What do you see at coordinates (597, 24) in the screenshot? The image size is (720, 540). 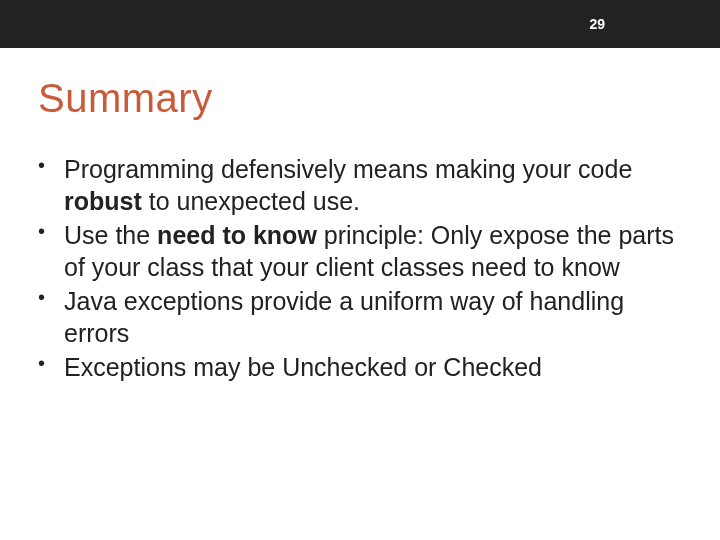 I see `page-number: 29` at bounding box center [597, 24].